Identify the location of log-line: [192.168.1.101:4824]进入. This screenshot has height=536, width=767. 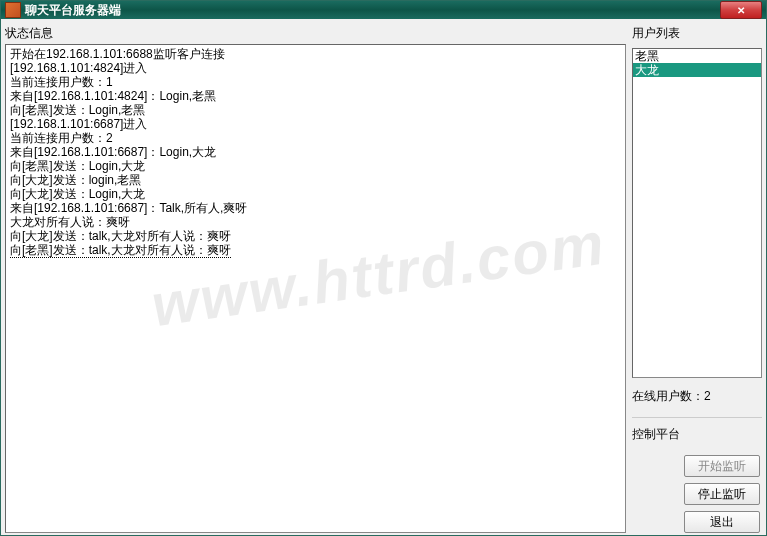
(316, 68).